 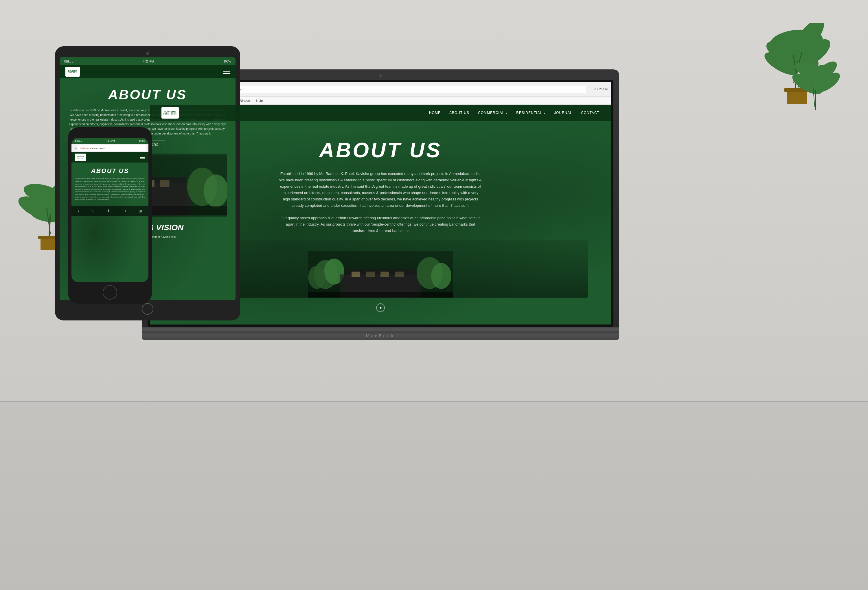 What do you see at coordinates (148, 309) in the screenshot?
I see `tablet-home-button` at bounding box center [148, 309].